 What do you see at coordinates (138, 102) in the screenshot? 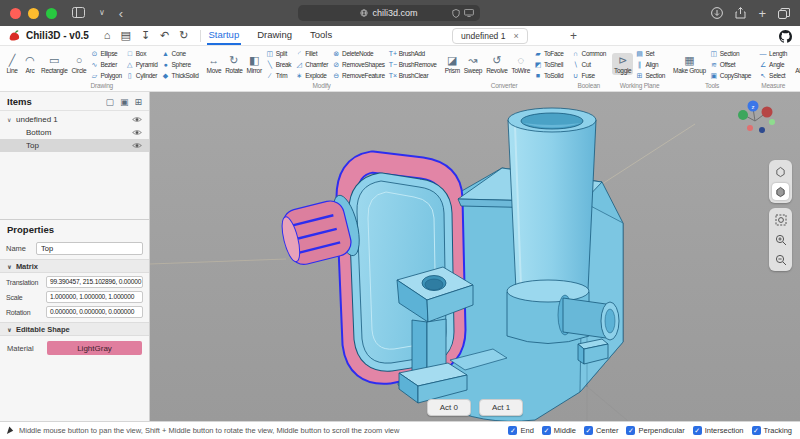
I see `add-node-icon: ⊞` at bounding box center [138, 102].